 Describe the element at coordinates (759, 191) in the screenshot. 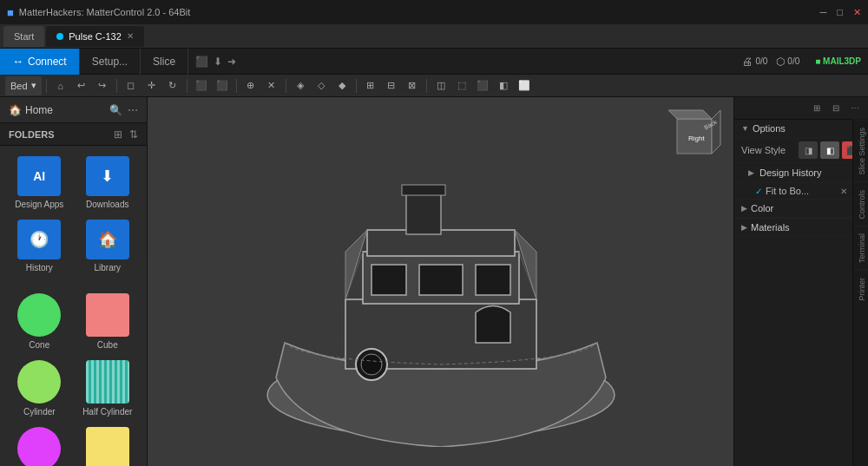

I see `fit-to-box-check-icon: ✓` at that location.